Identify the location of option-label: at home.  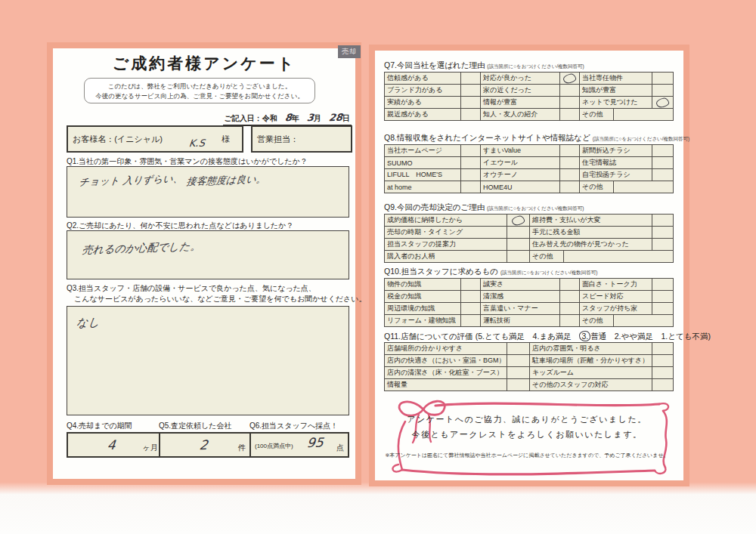
(423, 187).